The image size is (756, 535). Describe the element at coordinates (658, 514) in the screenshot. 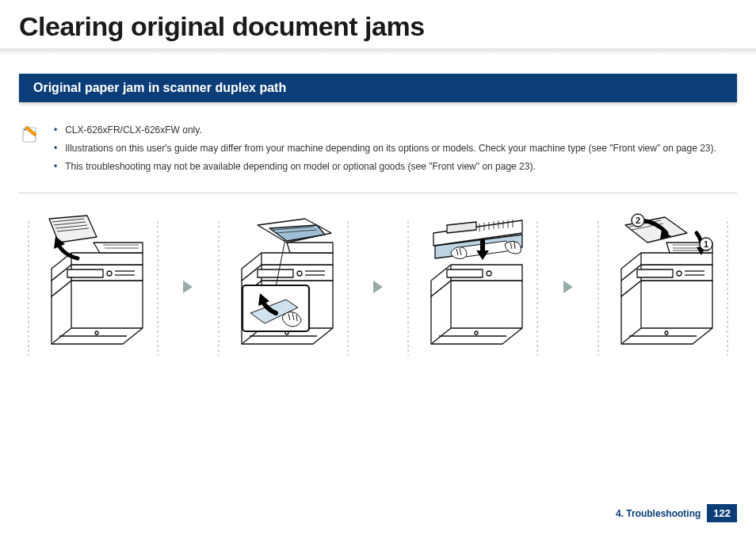

I see `footer-chapter: 4. Troubleshooting` at that location.